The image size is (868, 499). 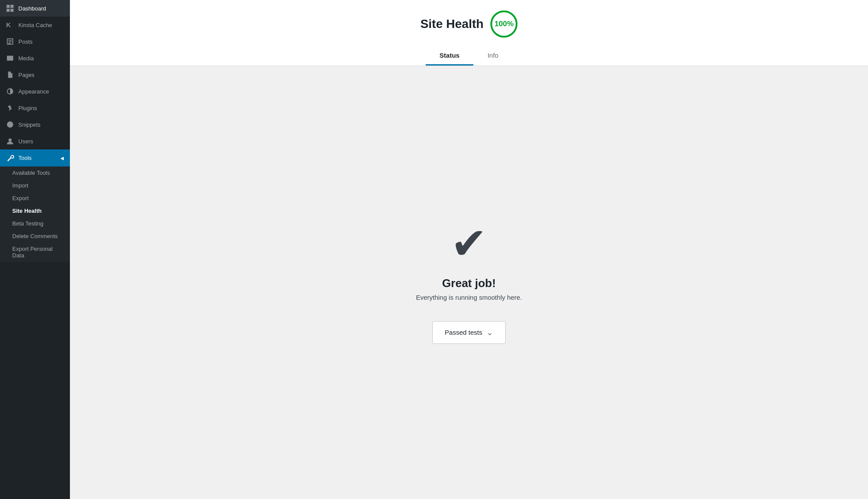 What do you see at coordinates (490, 333) in the screenshot?
I see `chevron-down-icon: ⌄` at bounding box center [490, 333].